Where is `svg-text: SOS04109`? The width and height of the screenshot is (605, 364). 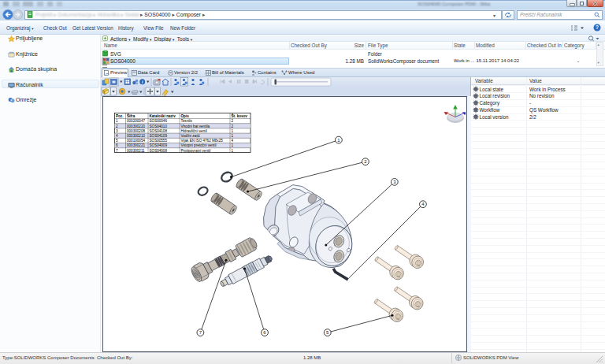 svg-text: SOS04109 is located at coordinates (159, 136).